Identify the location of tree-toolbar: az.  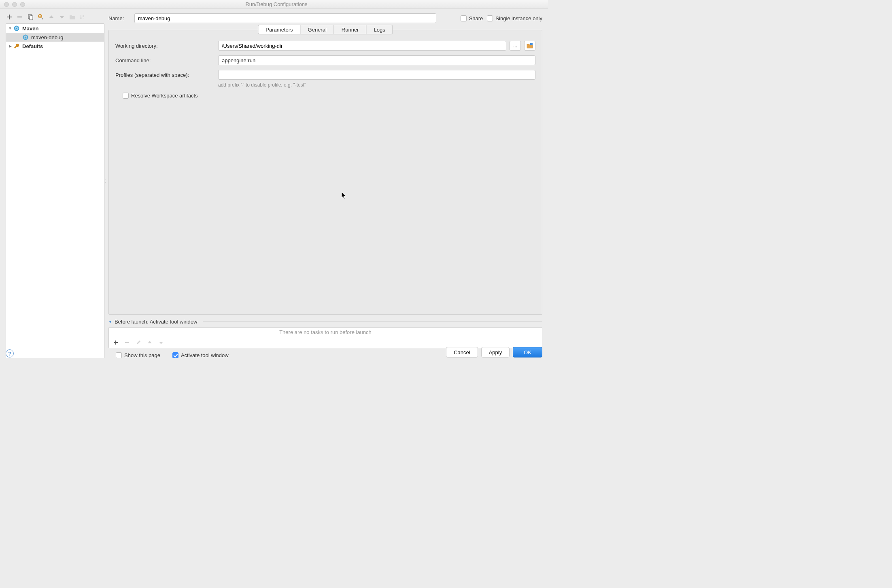
(55, 18).